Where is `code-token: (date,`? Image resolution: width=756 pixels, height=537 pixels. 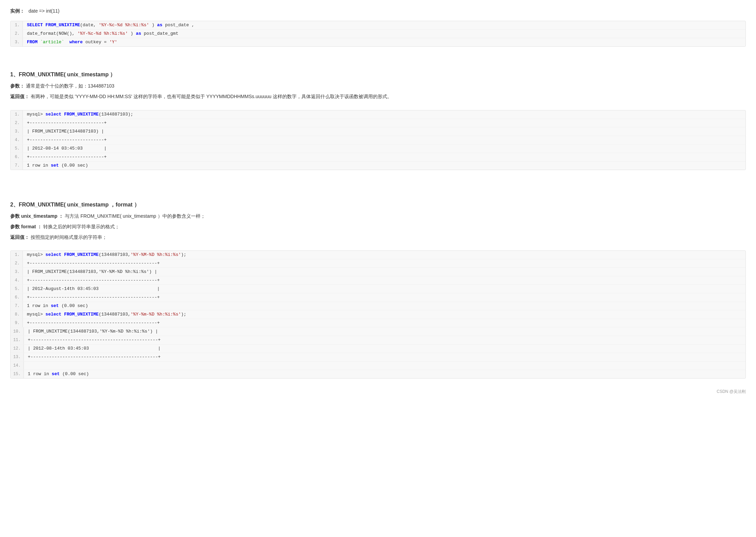
code-token: (date, is located at coordinates (89, 25).